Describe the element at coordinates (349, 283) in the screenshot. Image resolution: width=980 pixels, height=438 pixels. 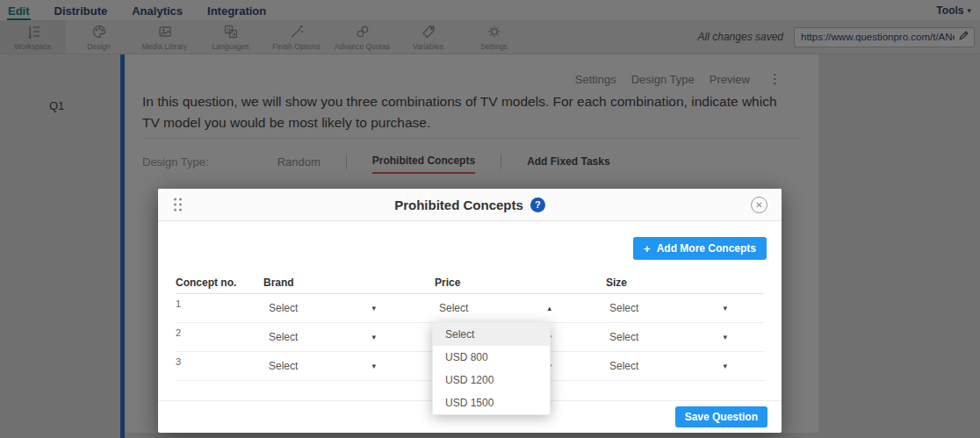
I see `column-header-brand: Brand` at that location.